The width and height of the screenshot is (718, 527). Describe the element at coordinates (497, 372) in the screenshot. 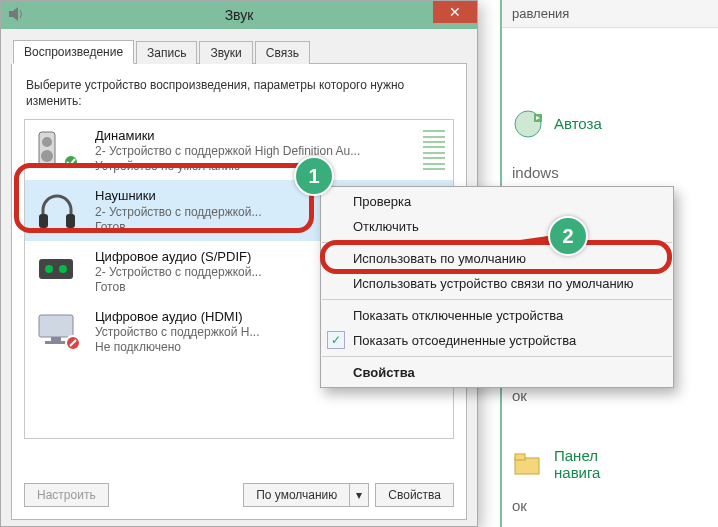

I see `ctx-properties: Свойства` at that location.